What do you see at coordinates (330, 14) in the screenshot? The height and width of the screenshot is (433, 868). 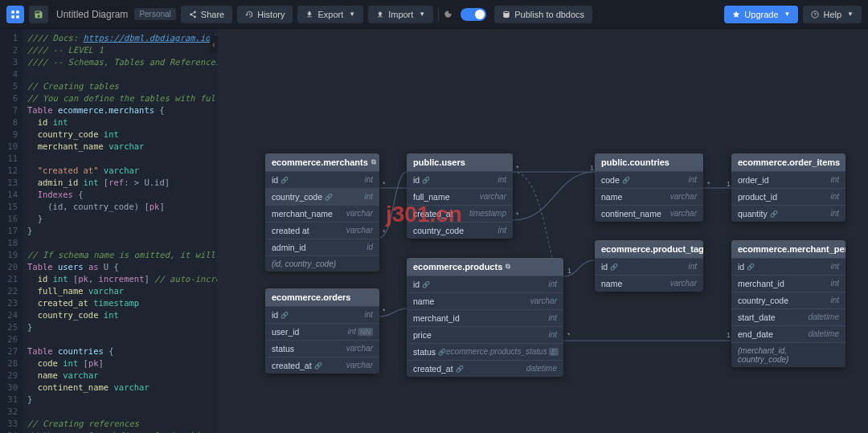 I see `export-button: Export ▼` at bounding box center [330, 14].